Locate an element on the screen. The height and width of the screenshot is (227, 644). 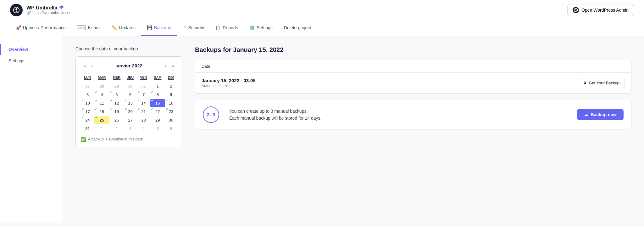
calendar-day: ✔22 is located at coordinates (158, 111).